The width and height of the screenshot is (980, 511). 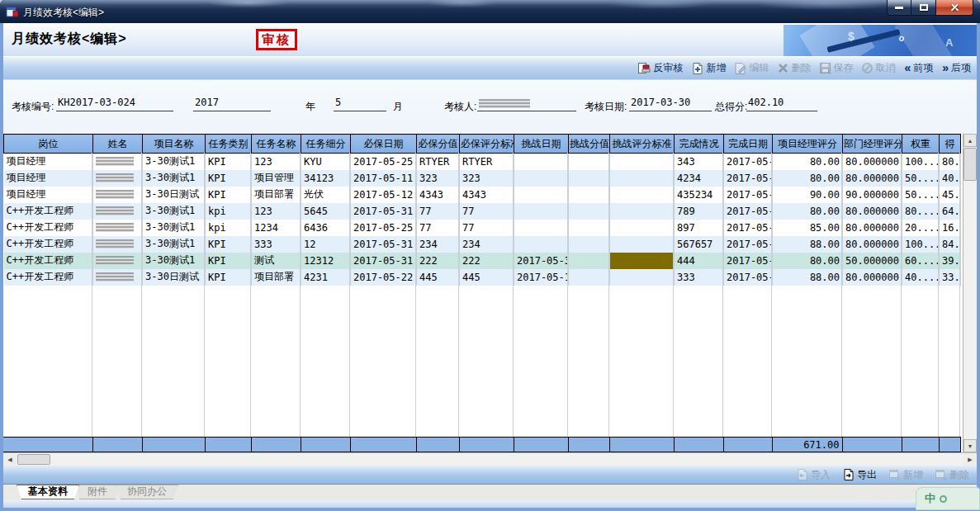 I want to click on grid-cell: 90.000000, so click(x=873, y=195).